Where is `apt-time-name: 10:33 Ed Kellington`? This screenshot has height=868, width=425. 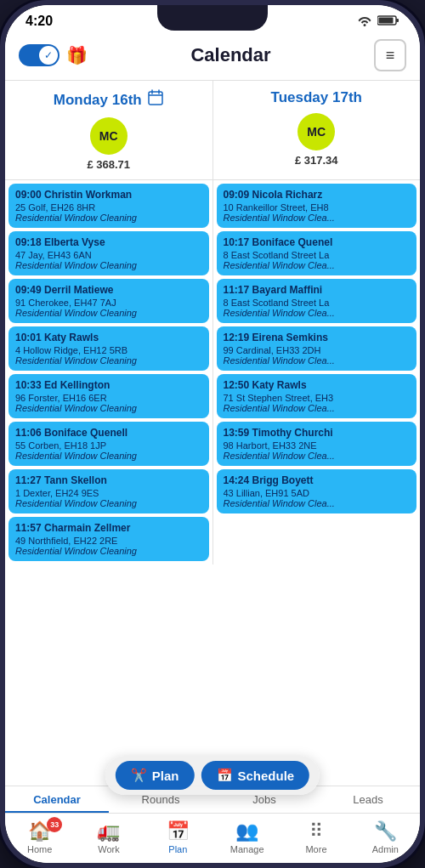
apt-time-name: 10:33 Ed Kellington is located at coordinates (109, 385).